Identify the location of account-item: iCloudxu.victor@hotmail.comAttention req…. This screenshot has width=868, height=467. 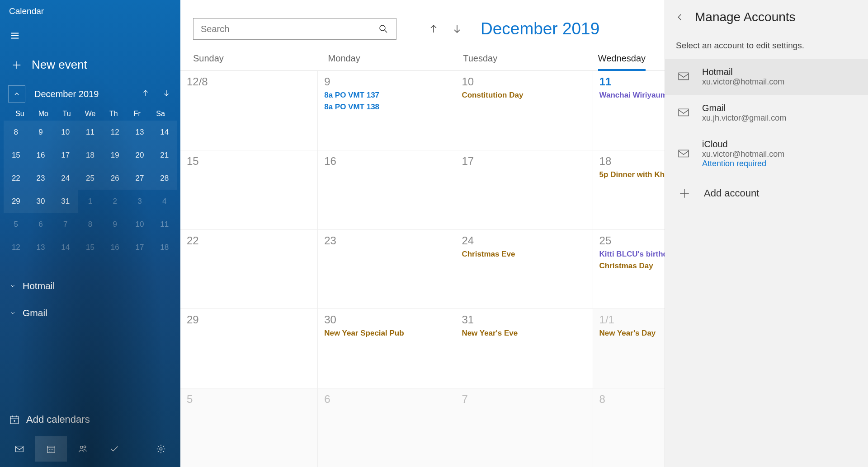
(767, 154).